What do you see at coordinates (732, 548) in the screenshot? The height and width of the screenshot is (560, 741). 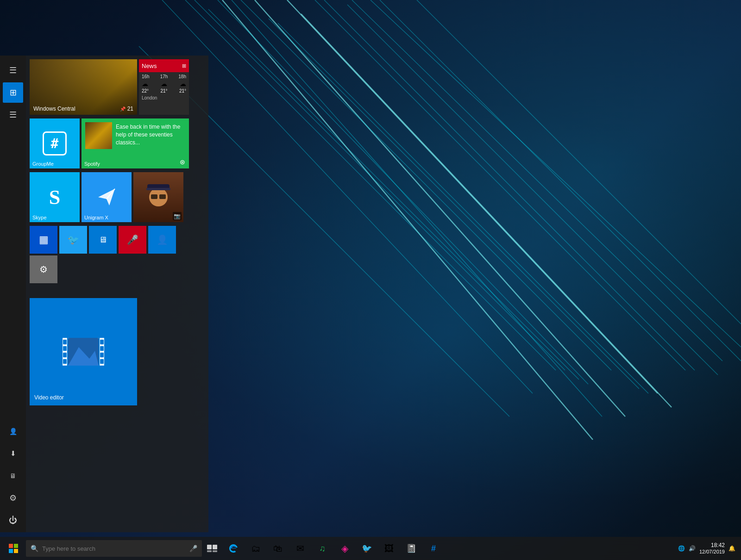 I see `notification-icon: 🔔` at bounding box center [732, 548].